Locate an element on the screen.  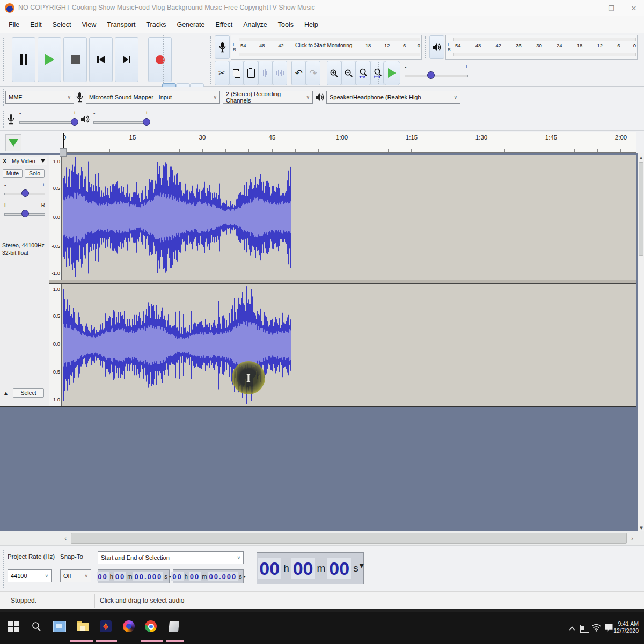
track-collapse-button: ▲ is located at coordinates (6, 393).